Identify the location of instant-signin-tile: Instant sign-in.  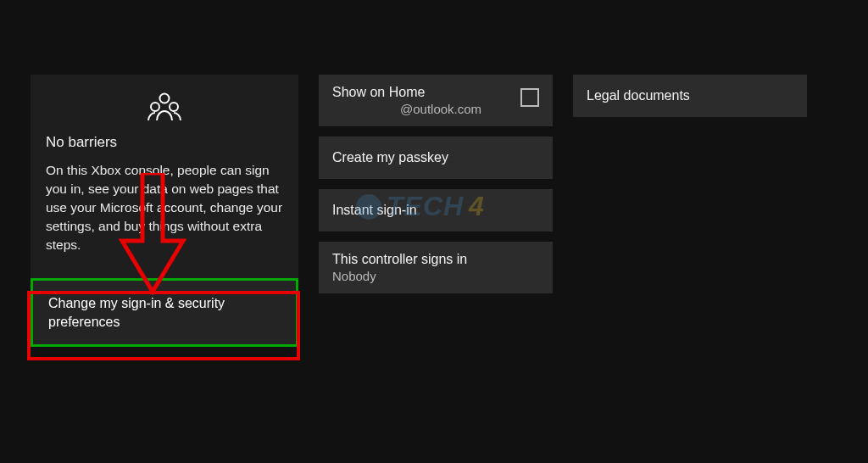
(436, 210).